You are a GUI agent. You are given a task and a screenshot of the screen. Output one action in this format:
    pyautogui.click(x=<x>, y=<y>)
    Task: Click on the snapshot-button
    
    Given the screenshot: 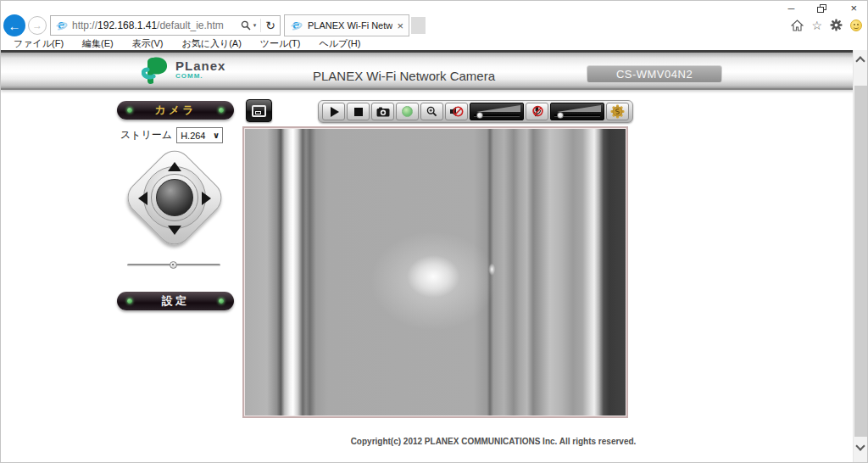 What is the action you would take?
    pyautogui.click(x=383, y=112)
    